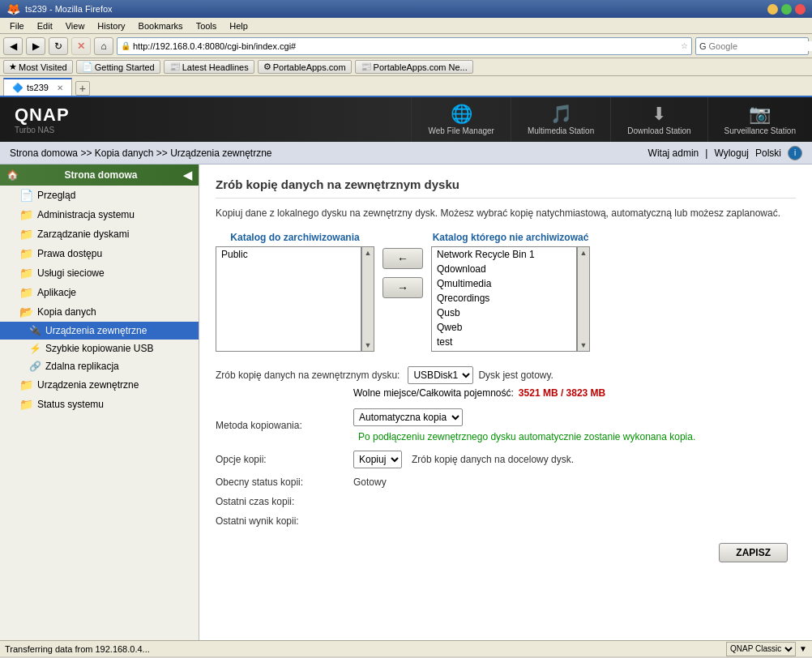  What do you see at coordinates (506, 214) in the screenshot?
I see `page-description: Kopiuj dane z lokalnego dysku na zewnętr…` at bounding box center [506, 214].